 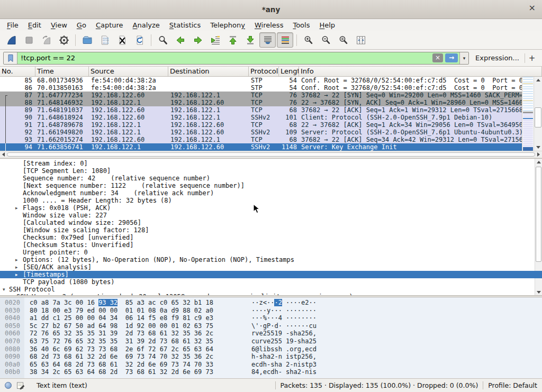 What do you see at coordinates (18, 71) in the screenshot?
I see `column-header-no: No.` at bounding box center [18, 71].